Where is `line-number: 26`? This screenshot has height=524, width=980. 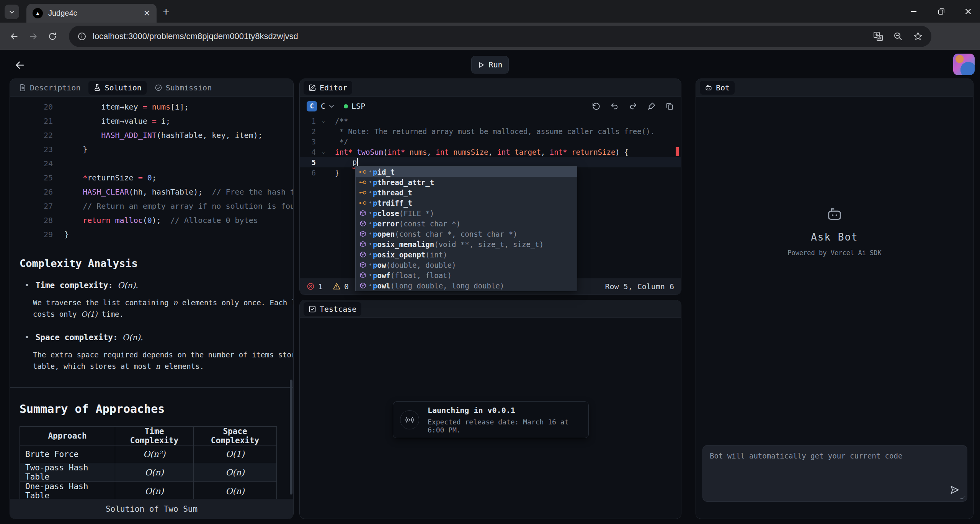
line-number: 26 is located at coordinates (31, 192).